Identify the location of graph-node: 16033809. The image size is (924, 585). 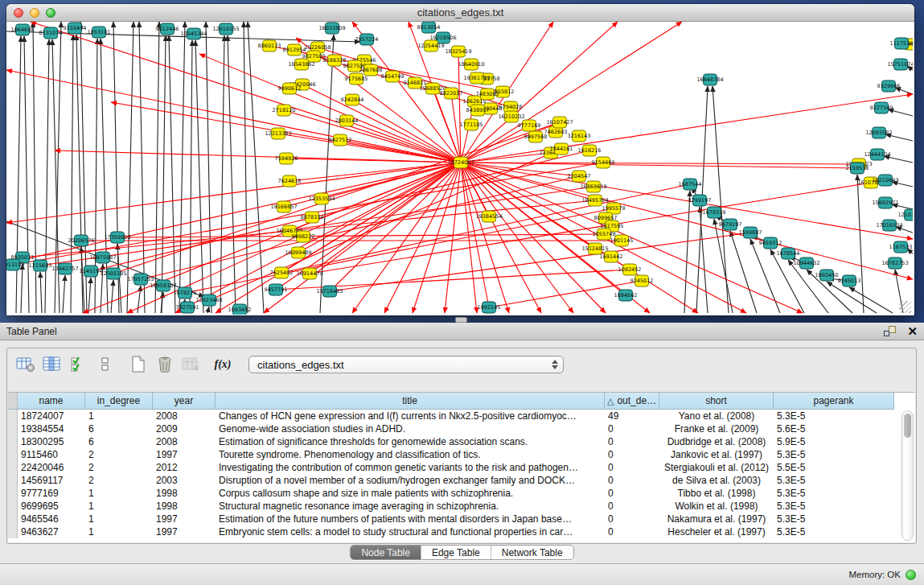
(331, 28).